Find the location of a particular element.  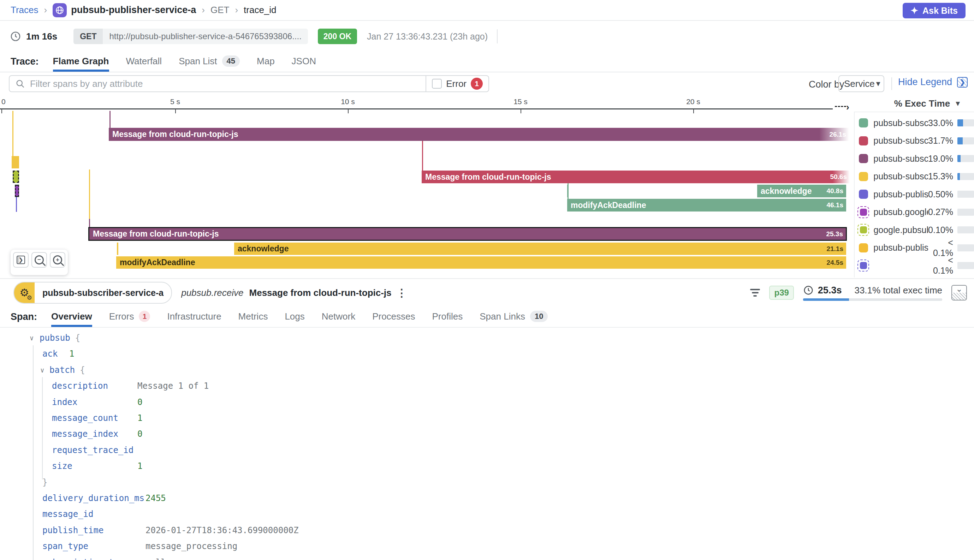

attribute-row-batch: ∨batch{ is located at coordinates (487, 370).